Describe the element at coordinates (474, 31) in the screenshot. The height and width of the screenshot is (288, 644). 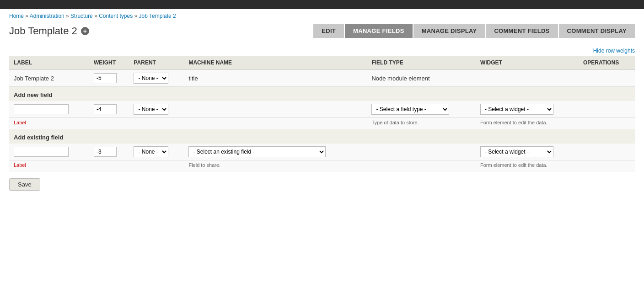
I see `tab-nav: EDIT MANAGE FIELDS MANAGE DISPLAY COMMEN…` at that location.